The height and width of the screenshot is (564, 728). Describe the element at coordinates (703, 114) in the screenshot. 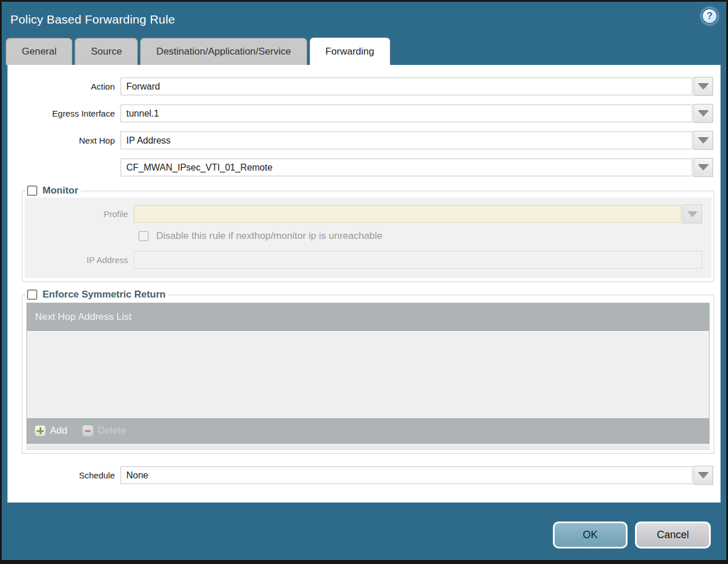

I see `egress-interface-dropdown-button` at that location.